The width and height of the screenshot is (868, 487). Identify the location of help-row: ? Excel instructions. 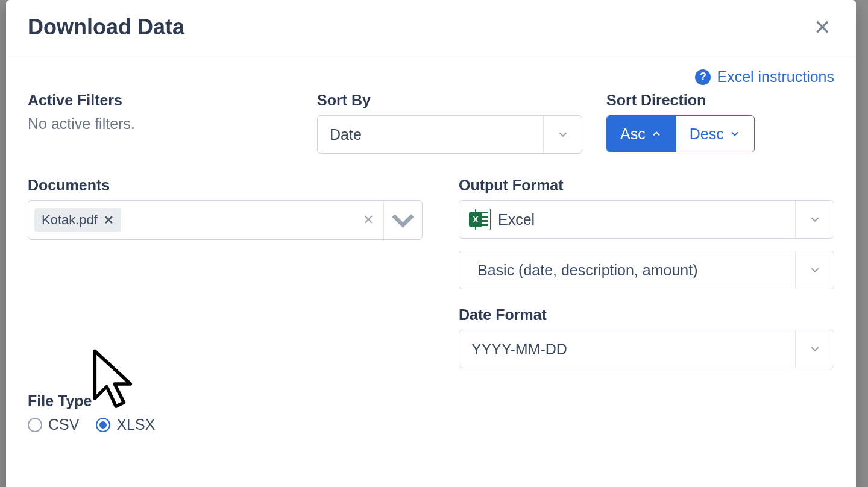
(431, 77).